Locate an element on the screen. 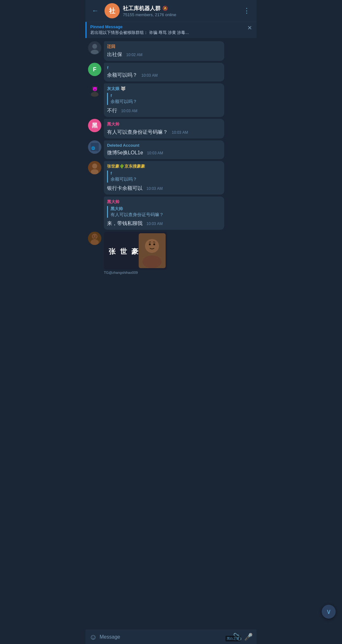 This screenshot has height=644, width=342. table-row: 🌐 Deleted Account 微博5e换LOL1e 10:03 AM is located at coordinates (171, 150).